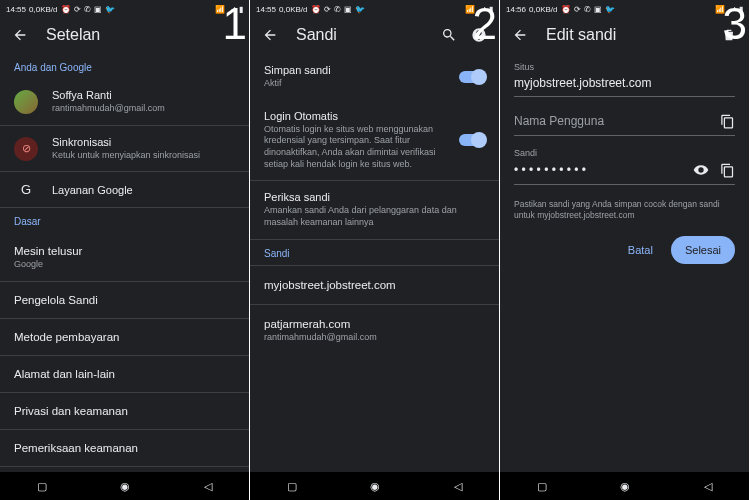 The height and width of the screenshot is (500, 750). Describe the element at coordinates (374, 35) in the screenshot. I see `app-bar: Sandi` at that location.